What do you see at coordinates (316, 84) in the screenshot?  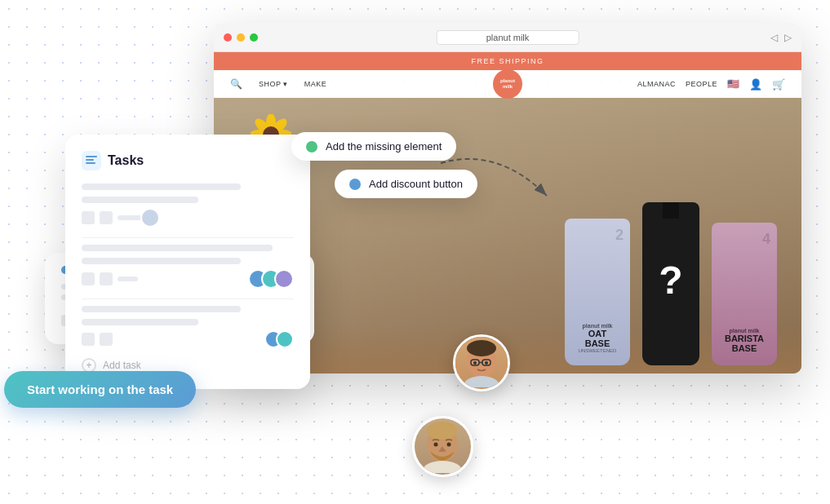 I see `nav-make: MAKE` at bounding box center [316, 84].